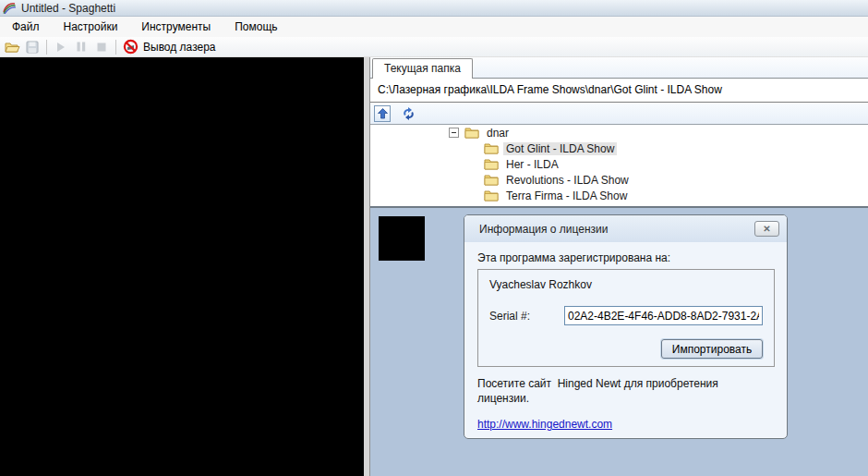  I want to click on save-button, so click(32, 47).